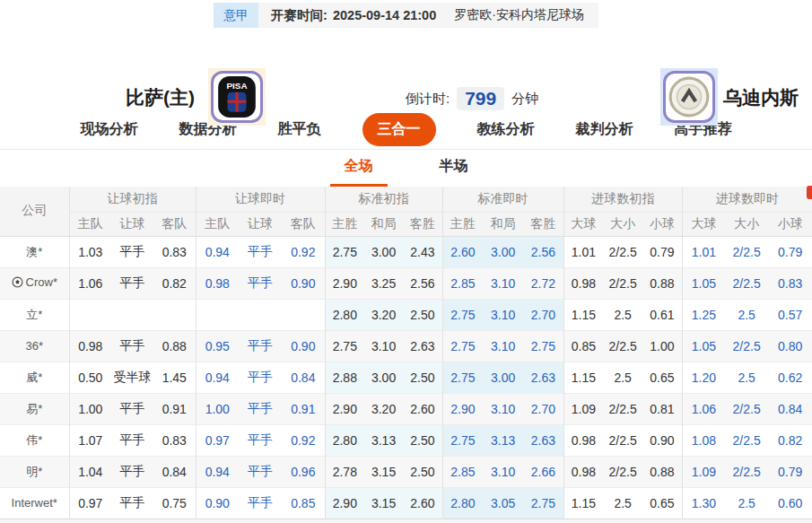 This screenshot has width=812, height=523. Describe the element at coordinates (384, 283) in the screenshot. I see `odds-cell: 3.25` at that location.